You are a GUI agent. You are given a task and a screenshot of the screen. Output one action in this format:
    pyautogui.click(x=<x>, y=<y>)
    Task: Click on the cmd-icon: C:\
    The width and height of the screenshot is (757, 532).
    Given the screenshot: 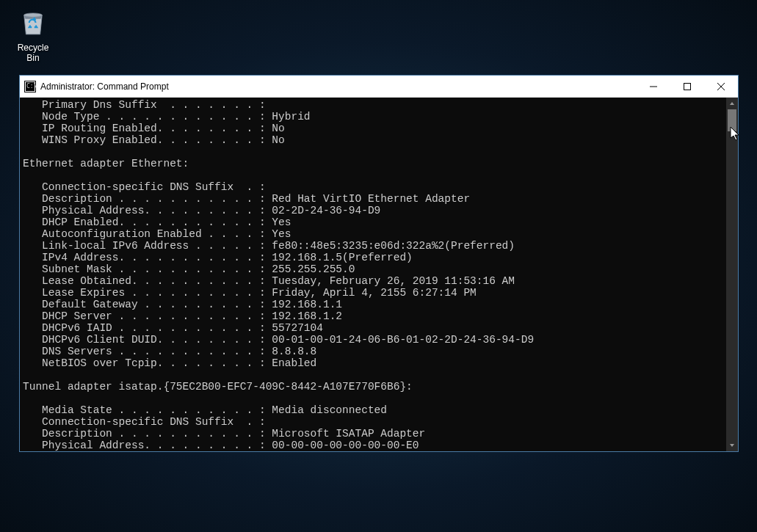 What is the action you would take?
    pyautogui.click(x=30, y=87)
    